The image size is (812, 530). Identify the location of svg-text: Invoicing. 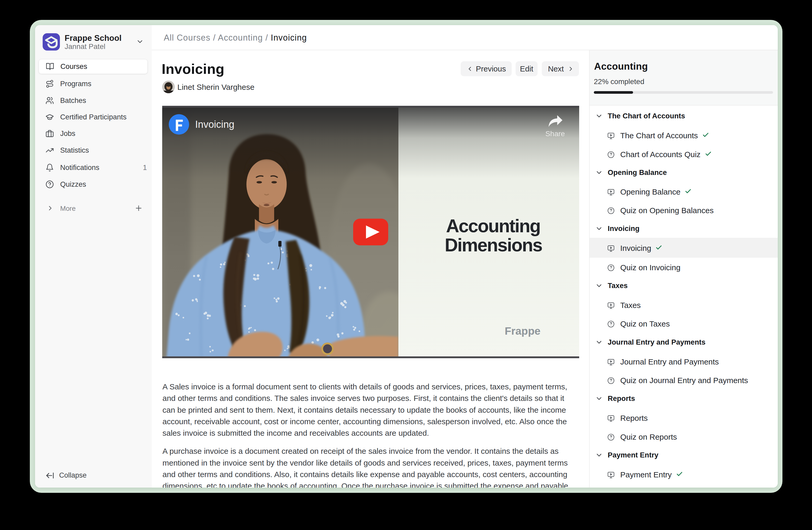
(215, 124).